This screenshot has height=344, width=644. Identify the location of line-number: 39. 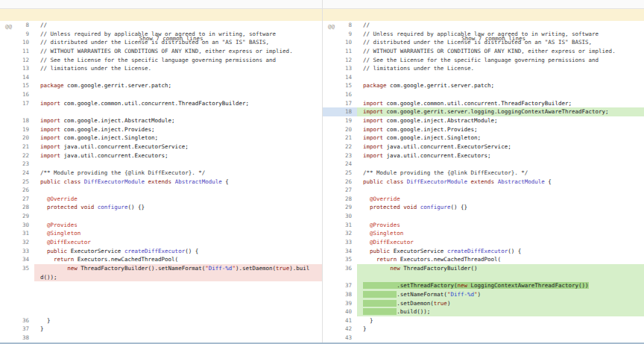
(340, 304).